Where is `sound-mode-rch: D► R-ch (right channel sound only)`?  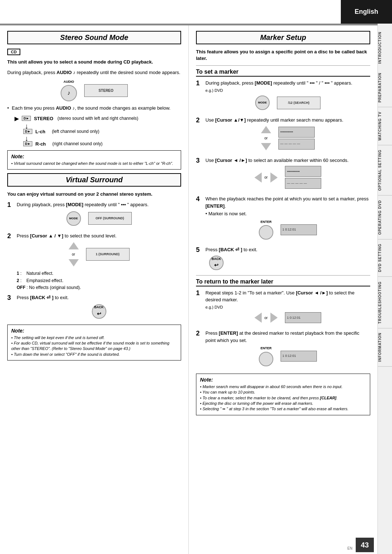 sound-mode-rch: D► R-ch (right channel sound only) is located at coordinates (98, 144).